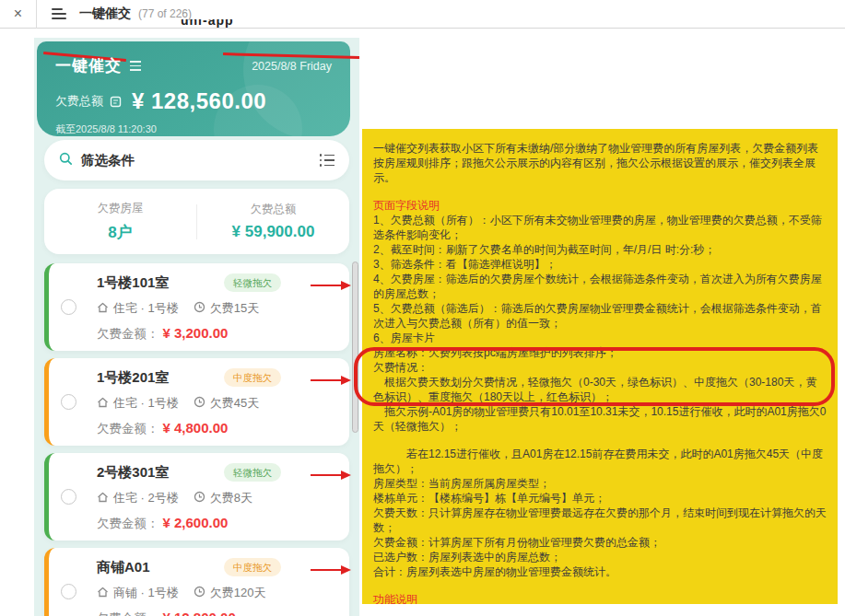 The height and width of the screenshot is (616, 845). I want to click on stat-total-label: 欠费总额, so click(273, 210).